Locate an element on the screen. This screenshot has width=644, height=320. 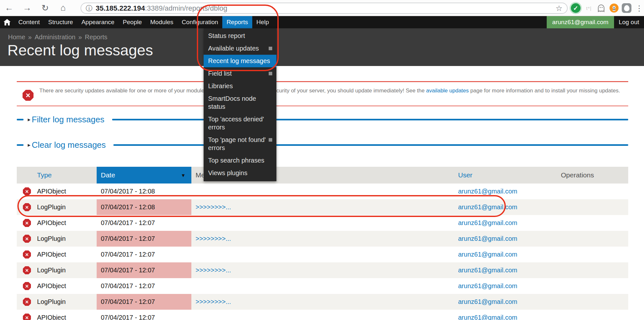
extension-check-icon: ✓ is located at coordinates (576, 8).